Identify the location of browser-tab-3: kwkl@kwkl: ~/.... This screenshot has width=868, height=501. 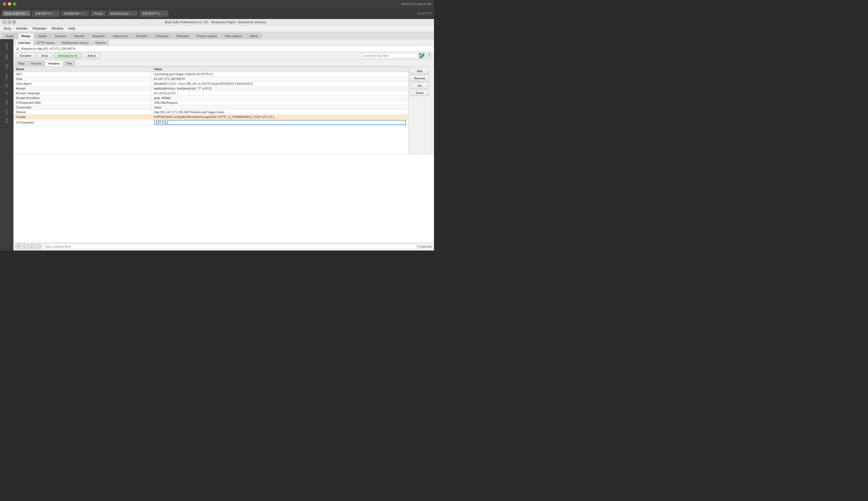
(75, 13).